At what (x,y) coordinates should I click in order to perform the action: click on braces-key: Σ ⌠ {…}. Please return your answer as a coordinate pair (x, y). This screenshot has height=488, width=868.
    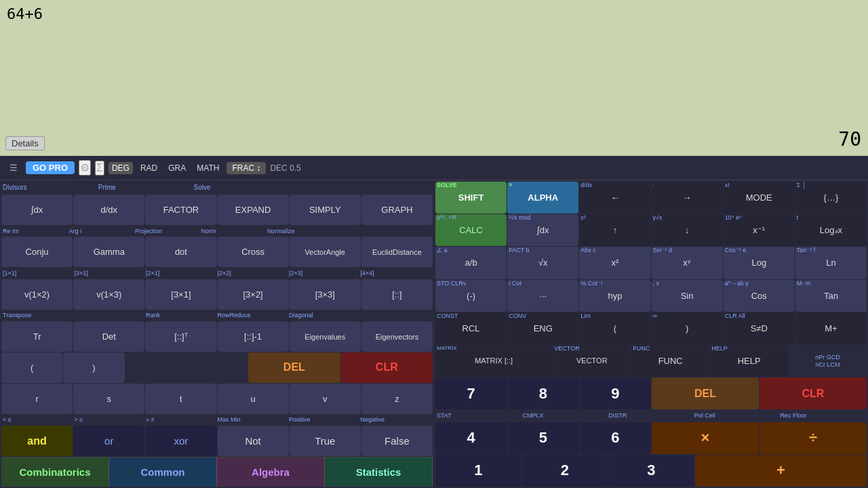
    Looking at the image, I should click on (831, 198).